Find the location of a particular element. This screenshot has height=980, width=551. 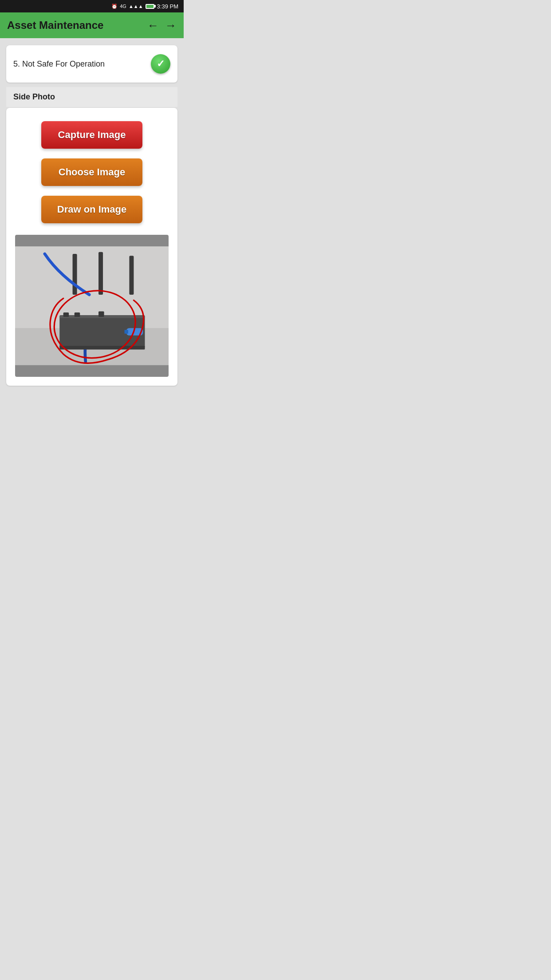

network-4g-icon: 4G is located at coordinates (123, 6).